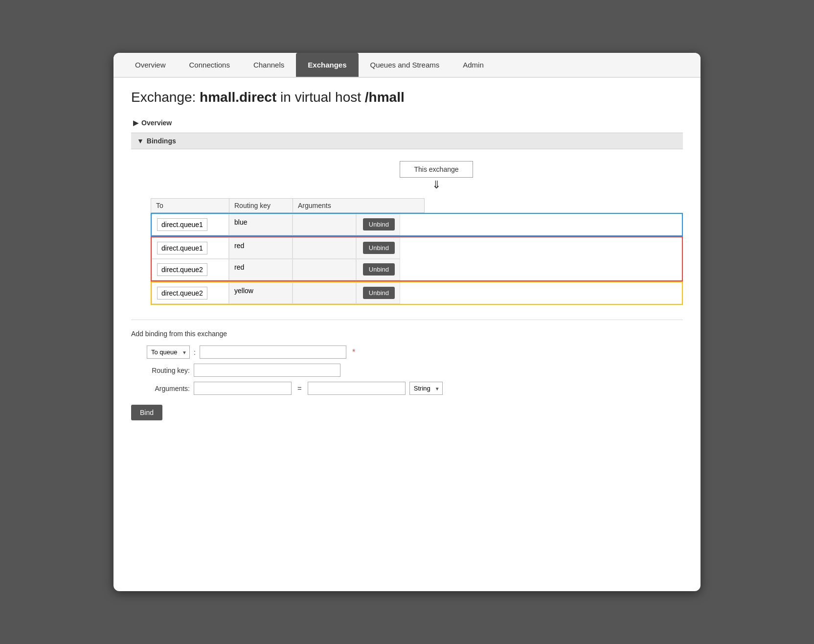 This screenshot has height=644, width=814. What do you see at coordinates (407, 370) in the screenshot?
I see `add-binding-section: Add binding from this exchange To queue …` at bounding box center [407, 370].